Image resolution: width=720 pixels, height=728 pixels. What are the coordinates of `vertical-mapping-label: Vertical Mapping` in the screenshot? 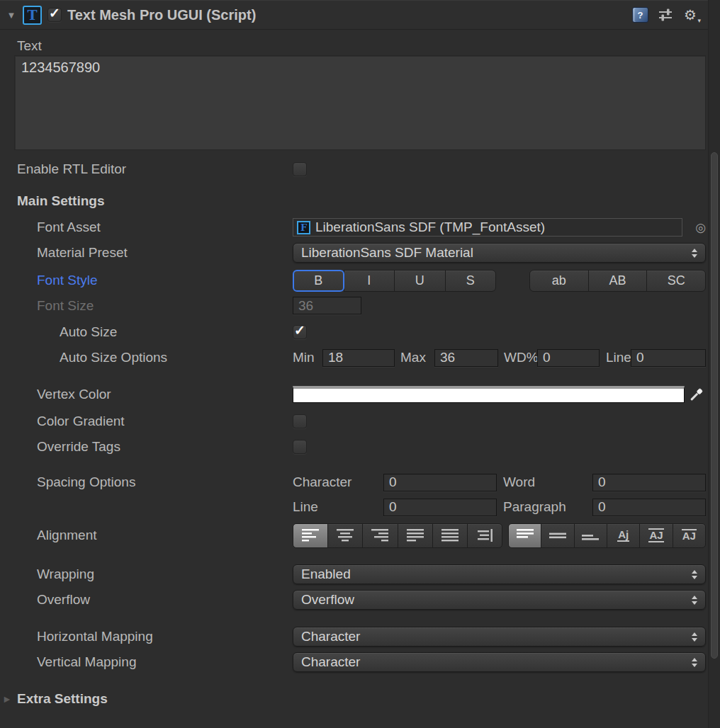 It's located at (146, 662).